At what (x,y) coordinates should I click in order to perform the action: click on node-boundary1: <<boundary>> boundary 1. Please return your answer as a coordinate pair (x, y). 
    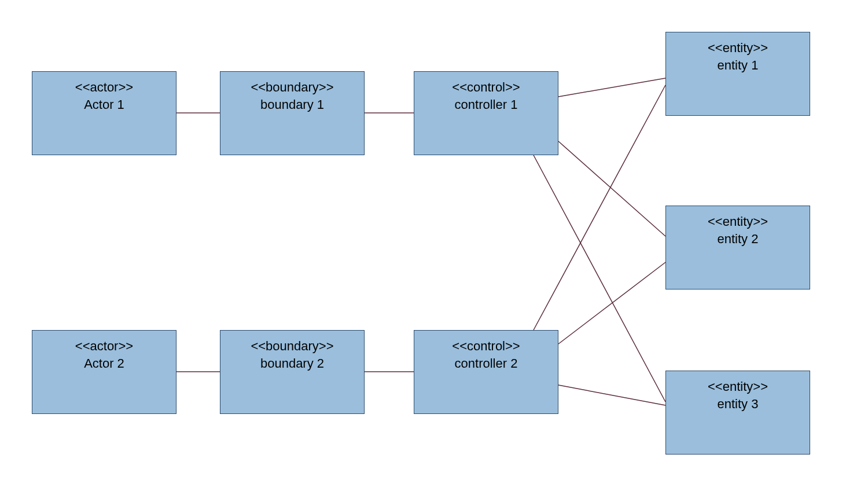
    Looking at the image, I should click on (292, 113).